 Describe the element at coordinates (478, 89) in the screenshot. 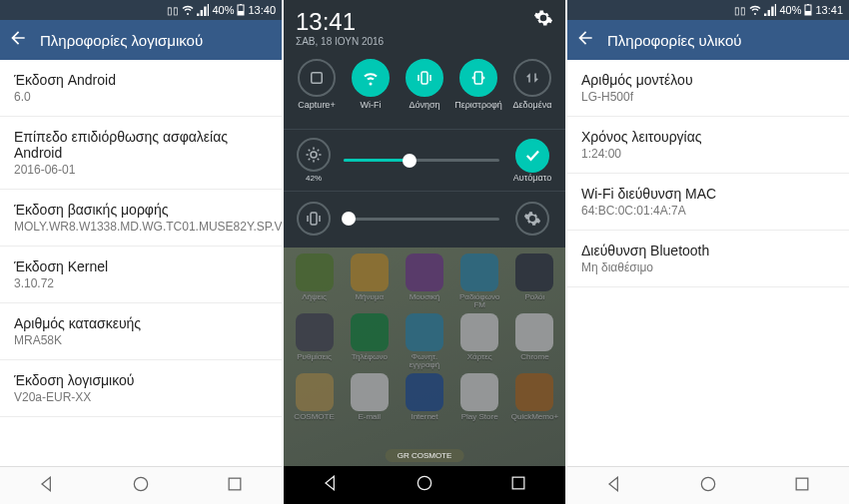

I see `toggle-rotate: Περιστροφή` at that location.